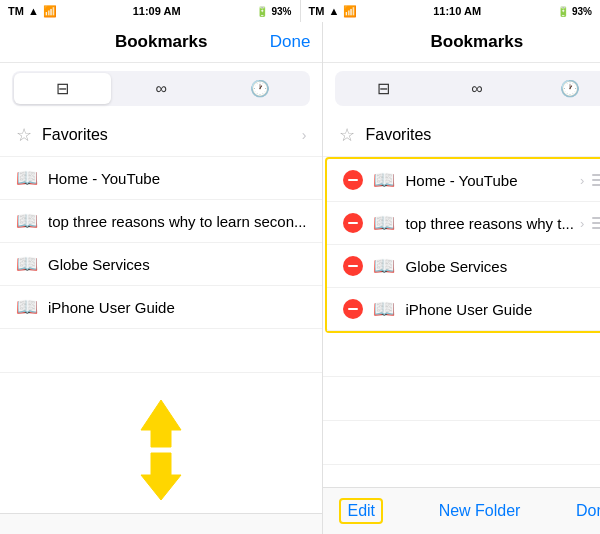  I want to click on left-time: 11:09 AM, so click(157, 11).